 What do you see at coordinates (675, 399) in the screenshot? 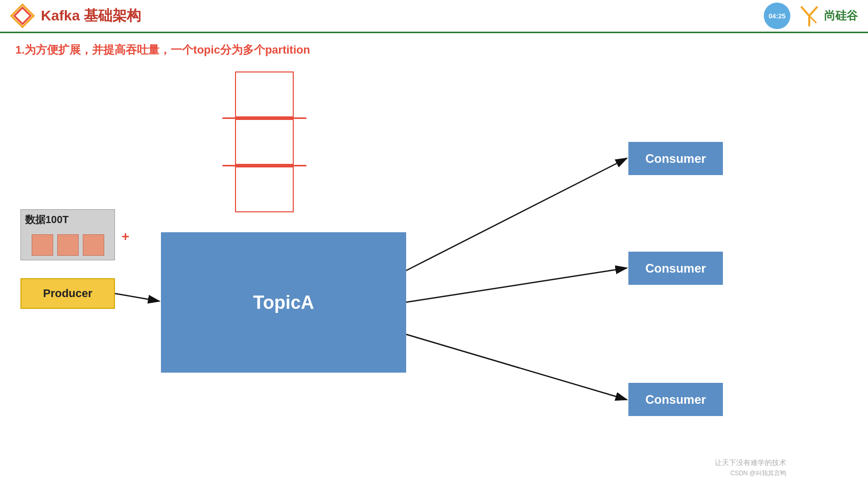
I see `consumer-box-3: Consumer` at bounding box center [675, 399].